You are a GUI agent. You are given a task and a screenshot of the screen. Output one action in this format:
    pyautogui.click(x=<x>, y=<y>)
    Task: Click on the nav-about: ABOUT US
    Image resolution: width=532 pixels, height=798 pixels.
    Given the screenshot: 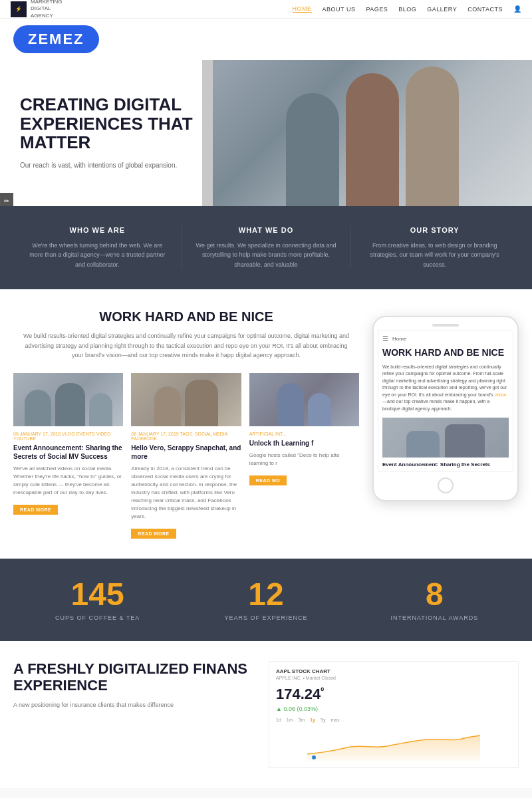 What is the action you would take?
    pyautogui.click(x=339, y=9)
    